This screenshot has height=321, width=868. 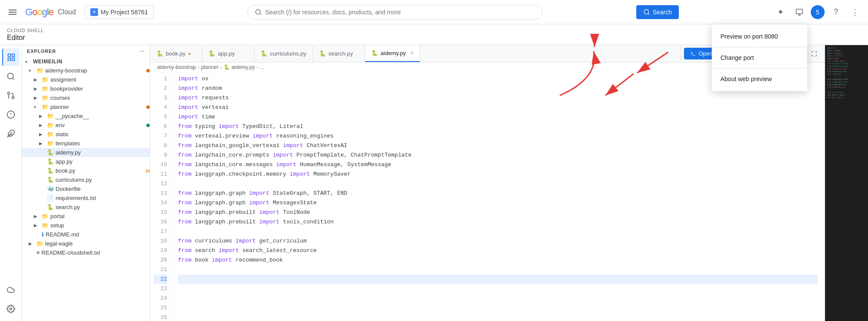 What do you see at coordinates (498, 193) in the screenshot?
I see `code-line: from langgraph.graph import StateGraph, …` at bounding box center [498, 193].